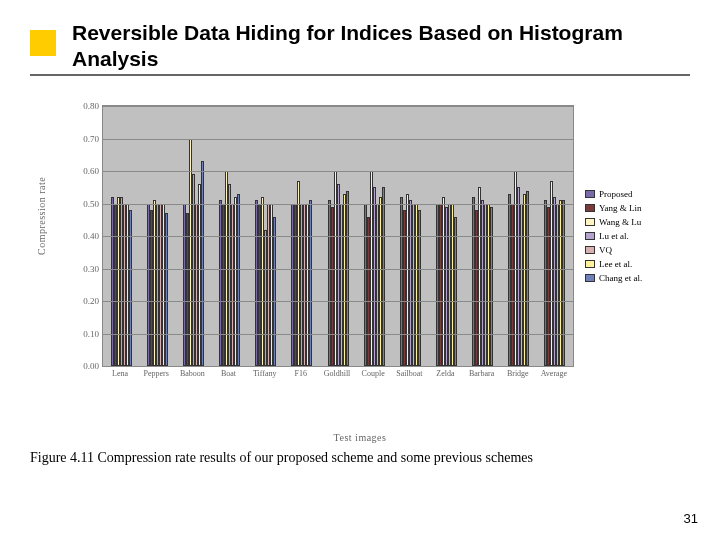 The height and width of the screenshot is (540, 720). I want to click on y-tick-label: 0.00, so click(91, 366).